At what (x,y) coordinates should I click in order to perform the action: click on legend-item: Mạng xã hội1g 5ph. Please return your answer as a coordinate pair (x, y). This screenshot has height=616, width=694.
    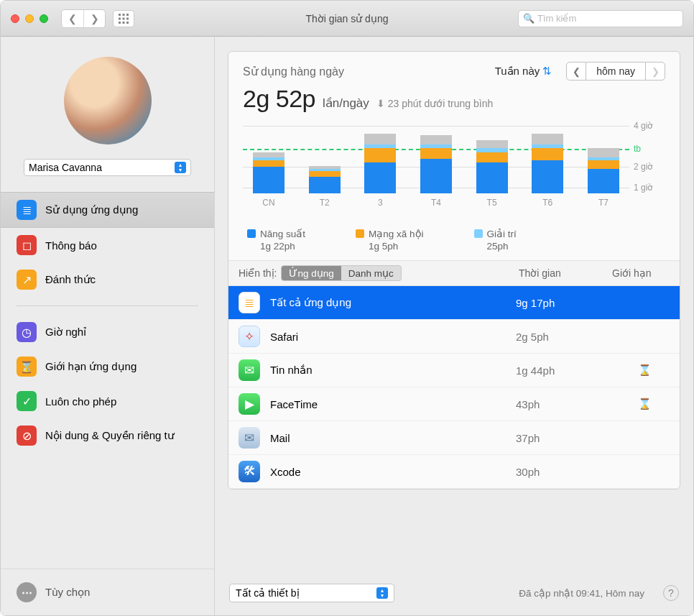
    Looking at the image, I should click on (389, 240).